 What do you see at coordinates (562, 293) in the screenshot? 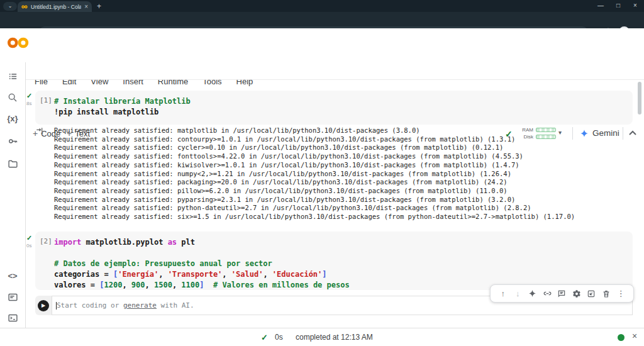
I see `cell-toolbar: ↑ ↓ ⋮` at bounding box center [562, 293].